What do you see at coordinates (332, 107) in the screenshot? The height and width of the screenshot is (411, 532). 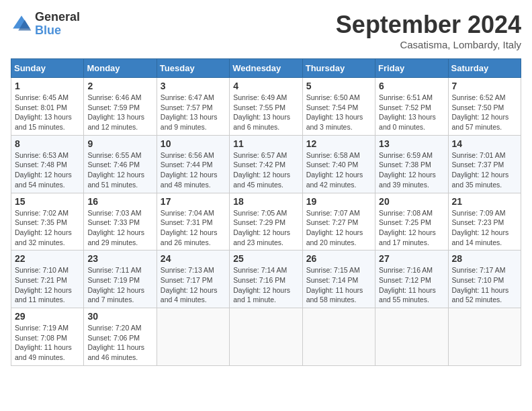 I see `sunset-text: Sunset: 7:54 PM` at bounding box center [332, 107].